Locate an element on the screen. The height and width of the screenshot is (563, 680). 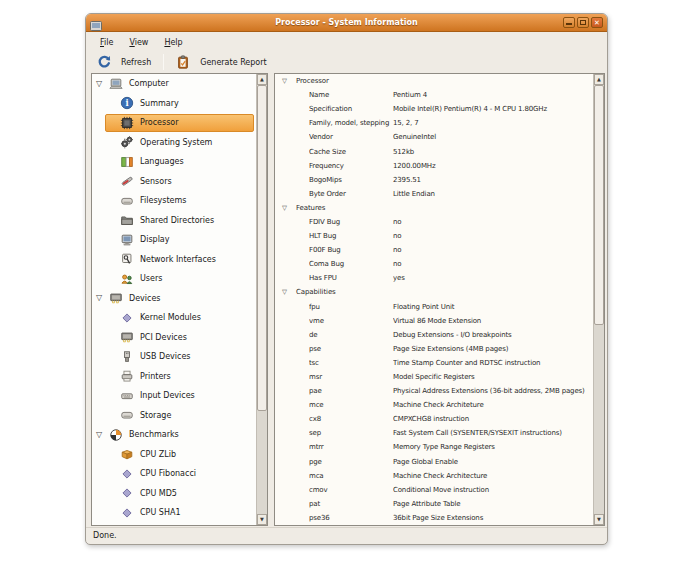
sidebar-item-sensors: Sensors is located at coordinates (174, 182).